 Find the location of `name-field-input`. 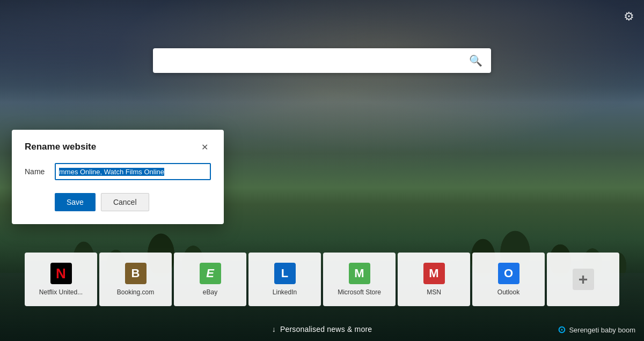

name-field-input is located at coordinates (133, 172).